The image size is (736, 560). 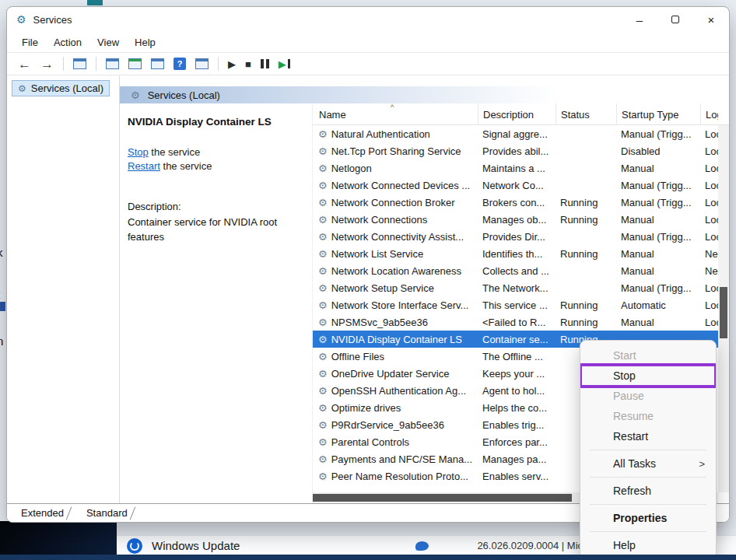 What do you see at coordinates (515, 322) in the screenshot?
I see `table-row: ⚙NPSMSvc_9ab5ee36 <Failed to R... Runnin…` at bounding box center [515, 322].